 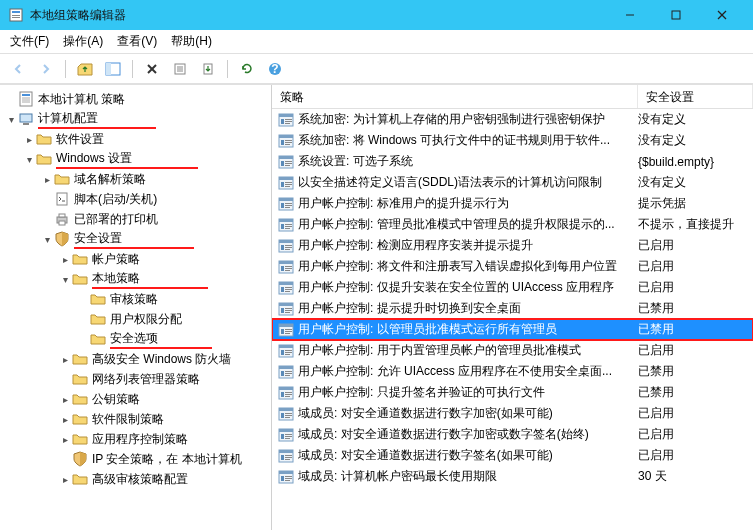 I want to click on menu-view: 查看(V), so click(x=137, y=42).